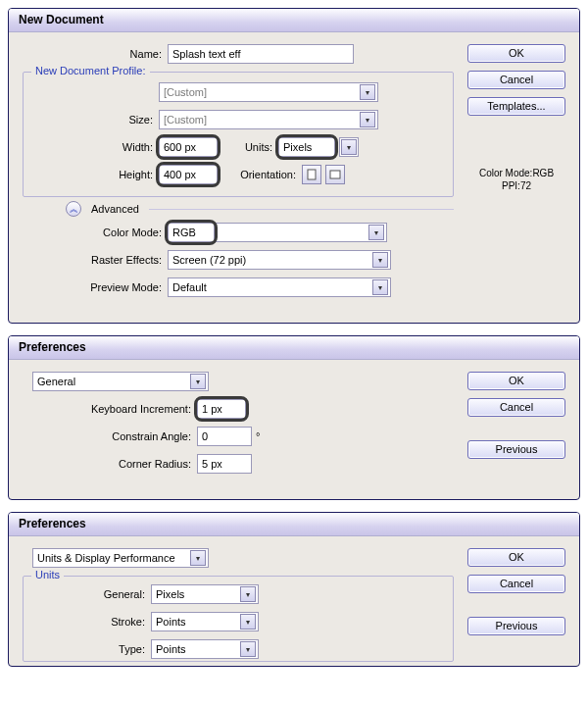 The image size is (588, 706). Describe the element at coordinates (96, 120) in the screenshot. I see `size-label: Size:` at that location.